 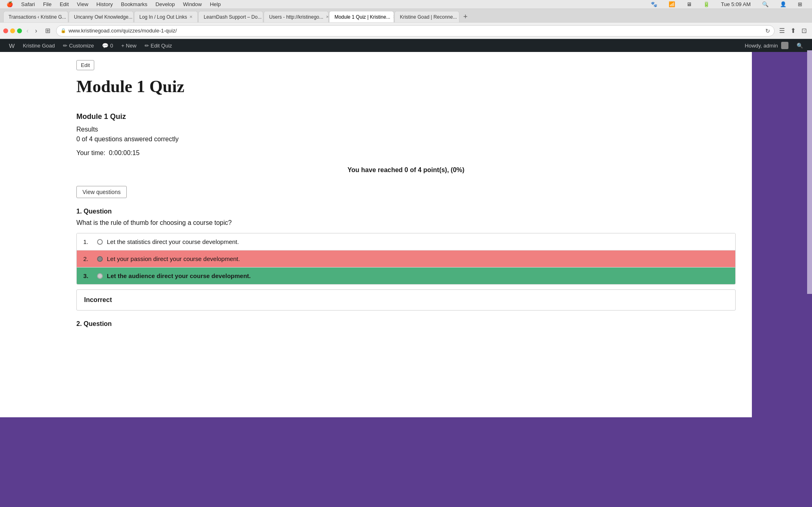 I want to click on points-reached: You have reached 0 of 4 point(s), (0%), so click(x=406, y=170).